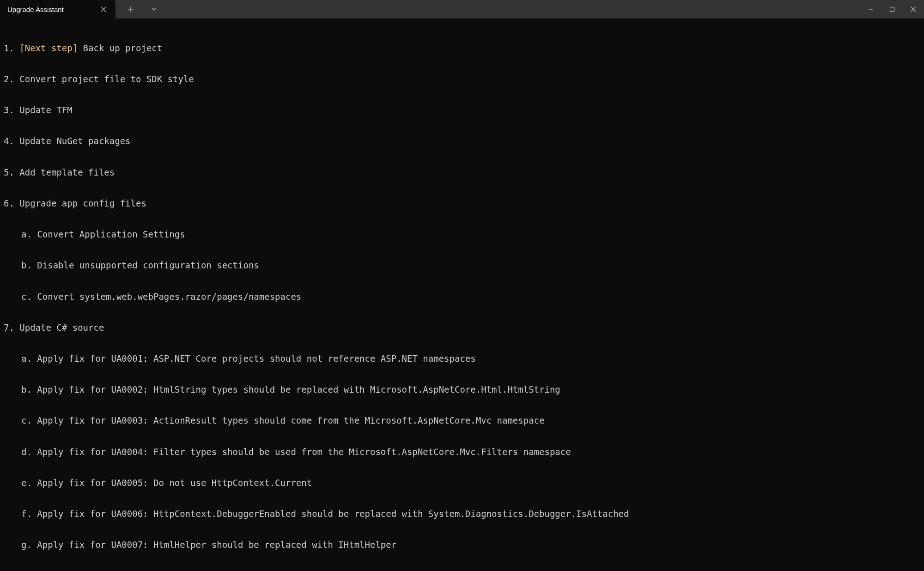  What do you see at coordinates (871, 9) in the screenshot?
I see `minimize-button` at bounding box center [871, 9].